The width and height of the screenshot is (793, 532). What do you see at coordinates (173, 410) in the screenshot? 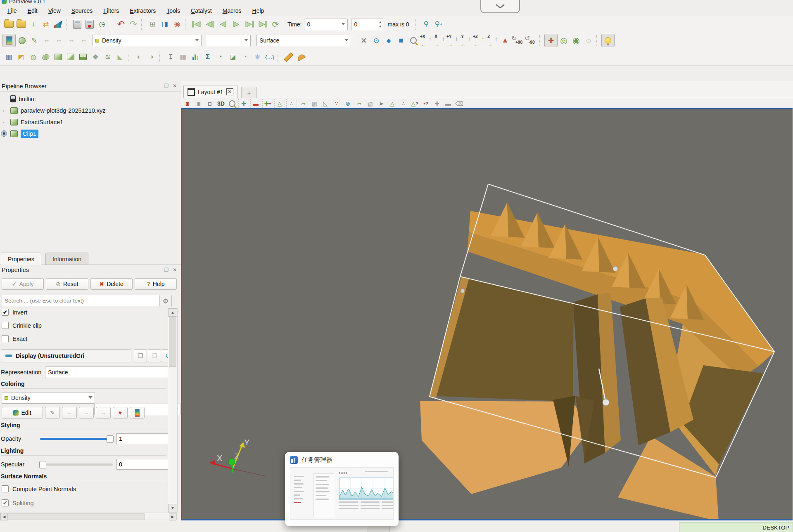
I see `properties-vscrollbar: ▲ ▼` at bounding box center [173, 410].